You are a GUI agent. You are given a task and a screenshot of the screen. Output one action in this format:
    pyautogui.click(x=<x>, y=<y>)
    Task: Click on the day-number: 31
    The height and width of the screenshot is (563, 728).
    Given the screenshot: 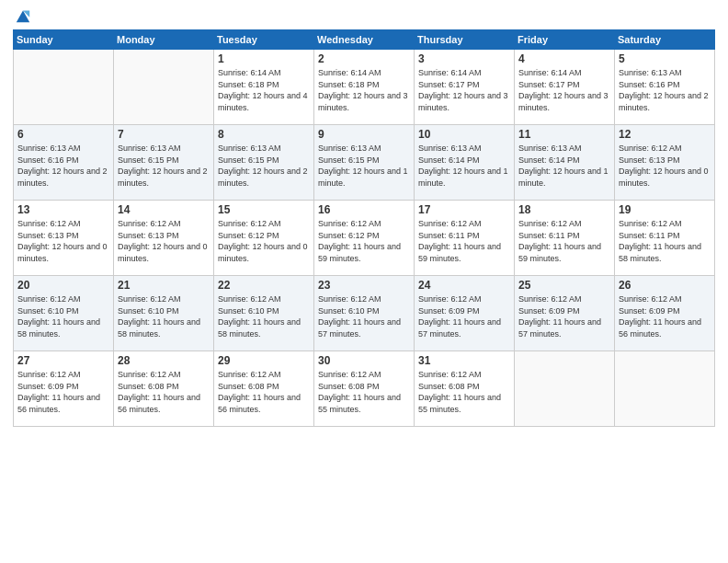 What is the action you would take?
    pyautogui.click(x=464, y=361)
    